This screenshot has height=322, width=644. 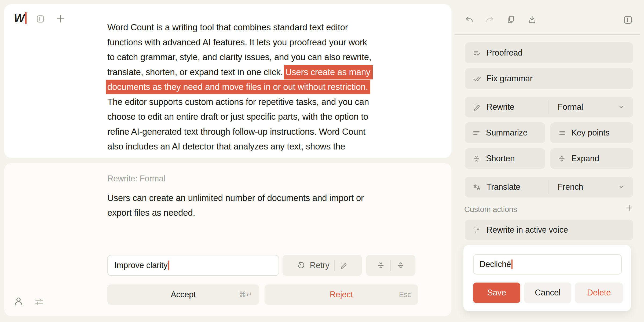 I want to click on ai-result-text: Users can create an unlimited number of …, so click(x=236, y=205).